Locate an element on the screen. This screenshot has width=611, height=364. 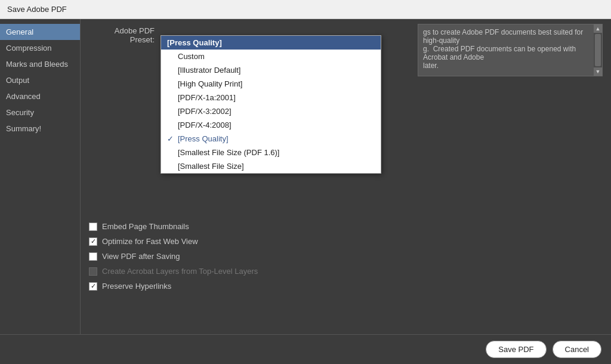
preset-dropdown-open: [Press Quality] Custom[Illustrator Defau… is located at coordinates (271, 104).